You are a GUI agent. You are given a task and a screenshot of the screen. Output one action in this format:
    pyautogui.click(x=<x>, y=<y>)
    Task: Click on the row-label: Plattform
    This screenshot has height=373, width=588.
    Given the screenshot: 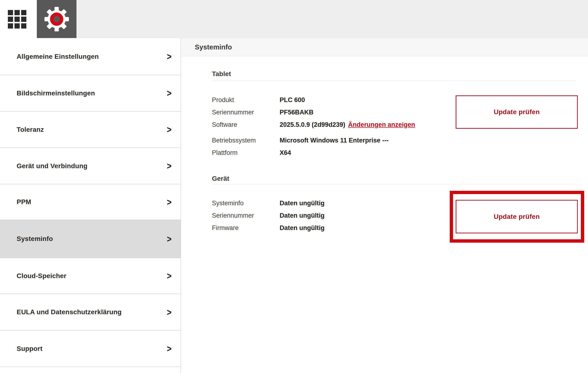 What is the action you would take?
    pyautogui.click(x=246, y=153)
    